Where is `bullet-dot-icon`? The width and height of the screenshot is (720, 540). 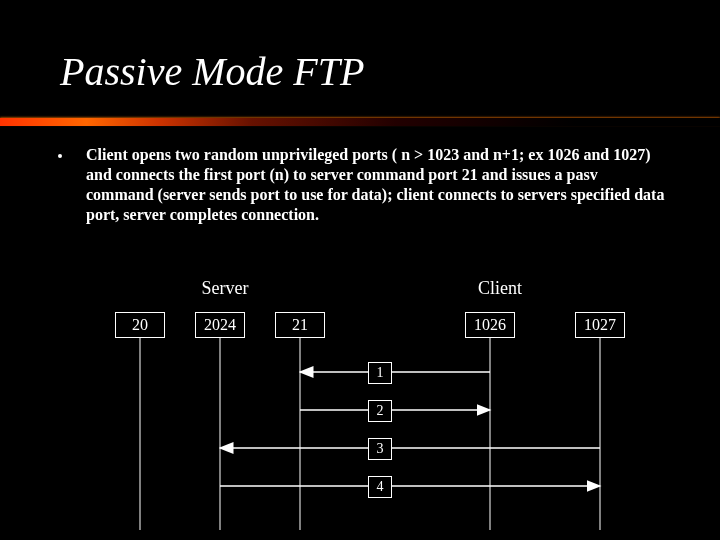 bullet-dot-icon is located at coordinates (60, 156).